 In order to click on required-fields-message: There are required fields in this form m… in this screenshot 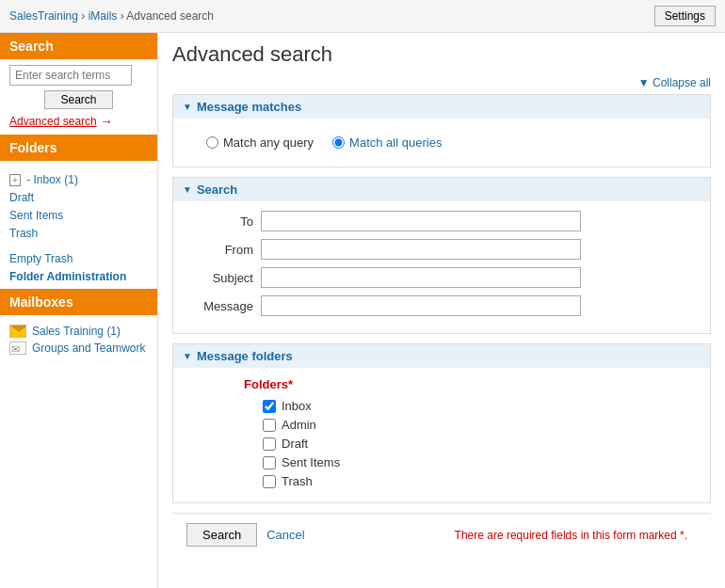, I will do `click(501, 535)`.